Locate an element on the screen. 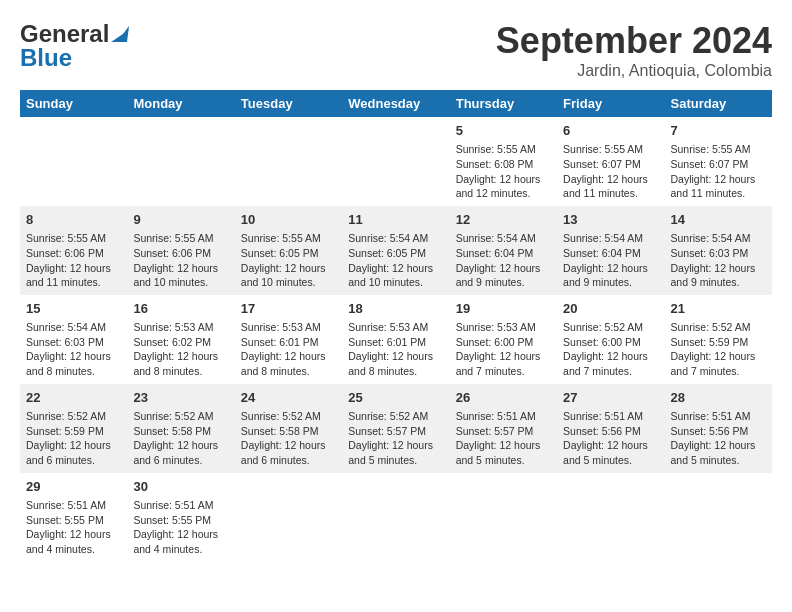 This screenshot has height=612, width=792. calendar-cell: 27 Sunrise: 5:51 AM Sunset: 5:56 PM Dayl… is located at coordinates (610, 428).